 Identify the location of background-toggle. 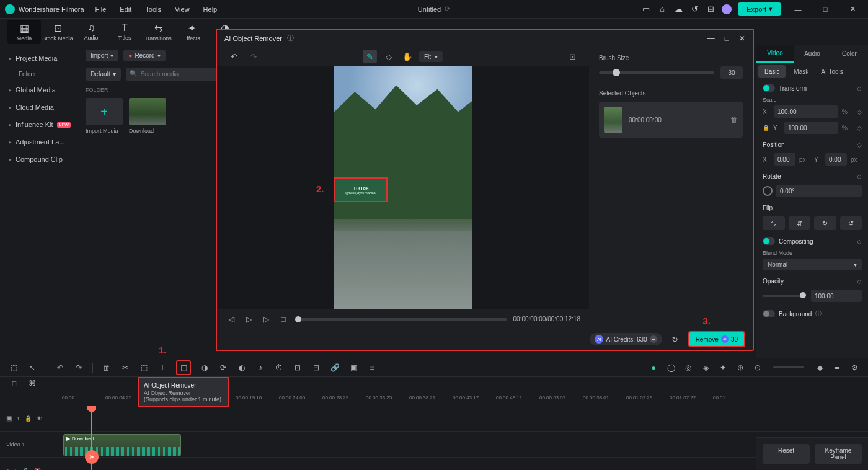
(769, 314).